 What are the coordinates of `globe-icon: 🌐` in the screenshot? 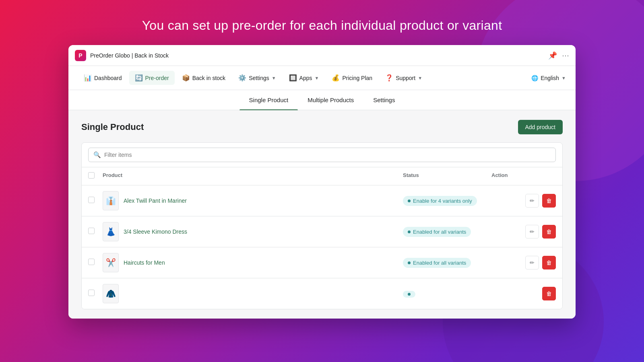 It's located at (535, 78).